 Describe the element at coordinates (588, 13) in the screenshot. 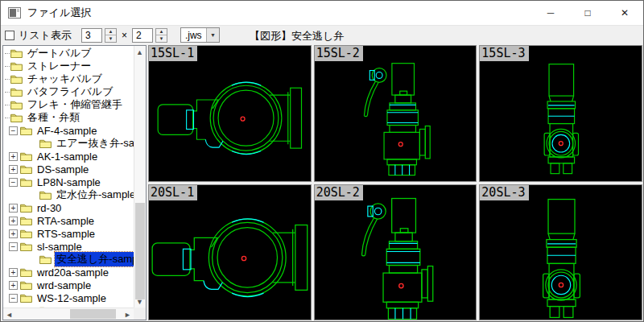

I see `window-controls: ─ □ ✕` at that location.